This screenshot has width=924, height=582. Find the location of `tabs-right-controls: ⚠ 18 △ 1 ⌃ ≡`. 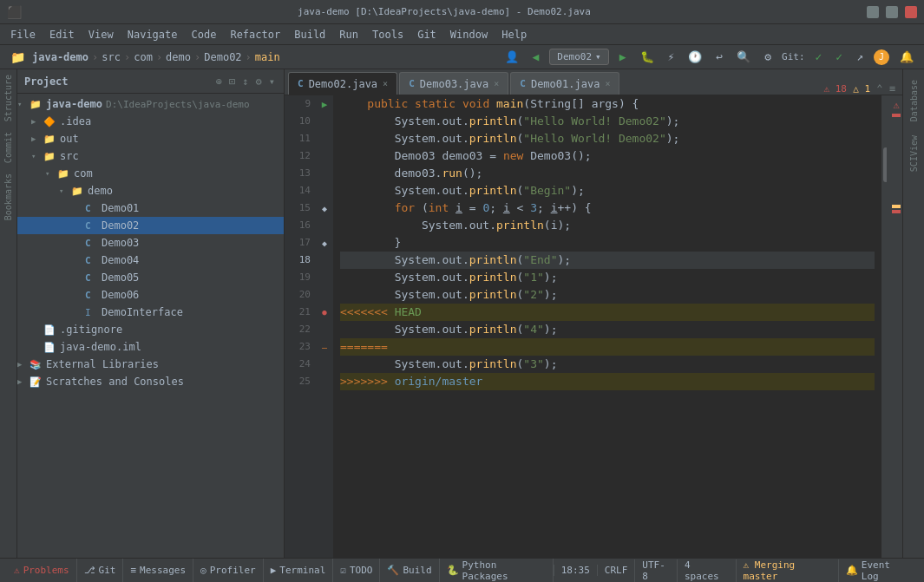

tabs-right-controls: ⚠ 18 △ 1 ⌃ ≡ is located at coordinates (861, 88).